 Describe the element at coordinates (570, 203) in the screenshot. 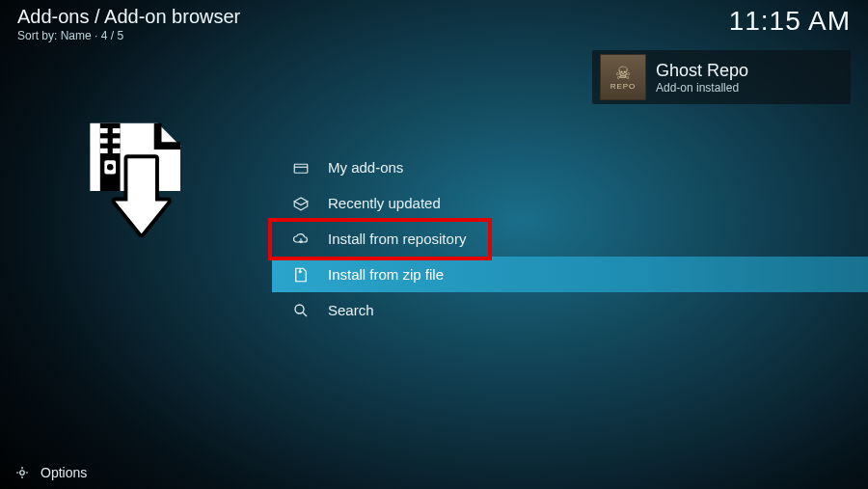

I see `menu-item-recently-updated: Recently updated` at that location.